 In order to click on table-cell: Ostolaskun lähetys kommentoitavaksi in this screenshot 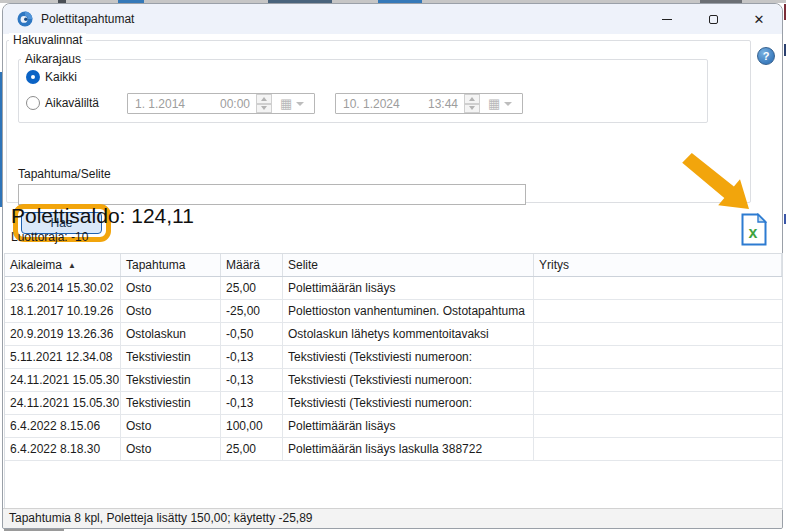, I will do `click(408, 334)`.